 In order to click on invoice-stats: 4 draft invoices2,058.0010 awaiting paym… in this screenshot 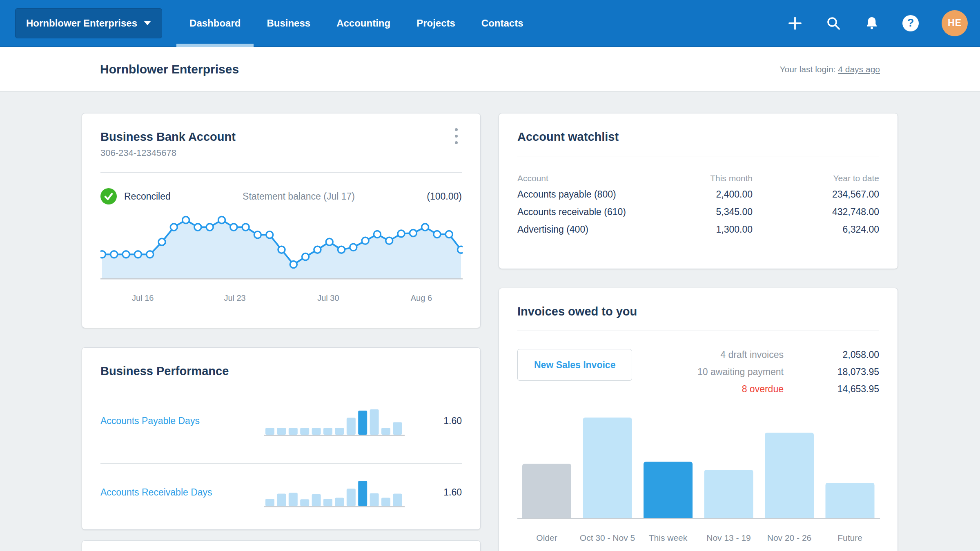, I will do `click(788, 372)`.